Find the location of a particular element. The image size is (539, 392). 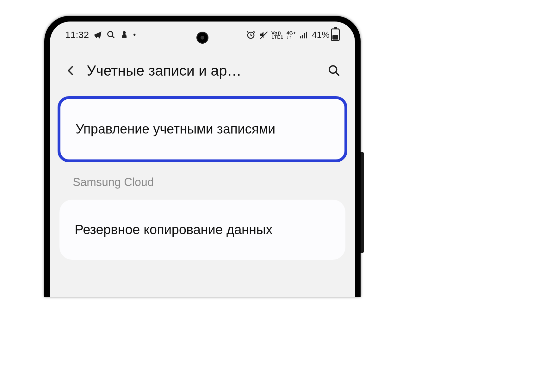

backup-data-item: Резервное копирование данных is located at coordinates (202, 230).